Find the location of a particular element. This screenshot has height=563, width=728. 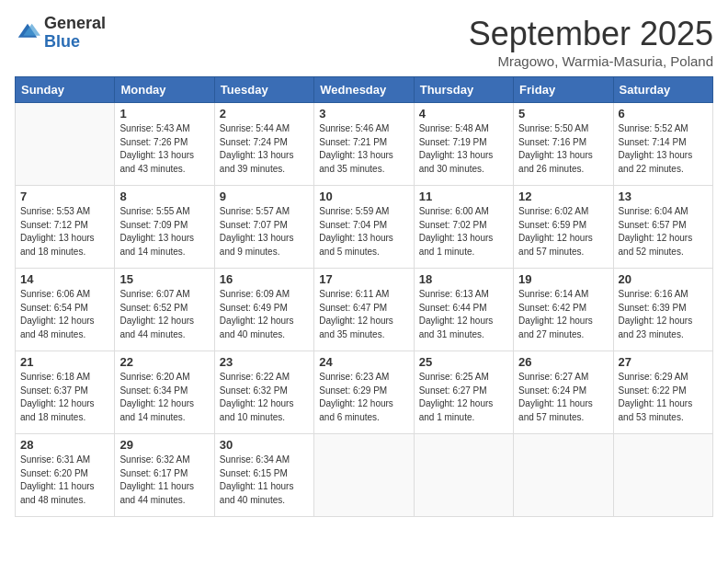

day-info: Sunrise: 5:48 AM Sunset: 7:19 PM Dayligh… is located at coordinates (463, 149).